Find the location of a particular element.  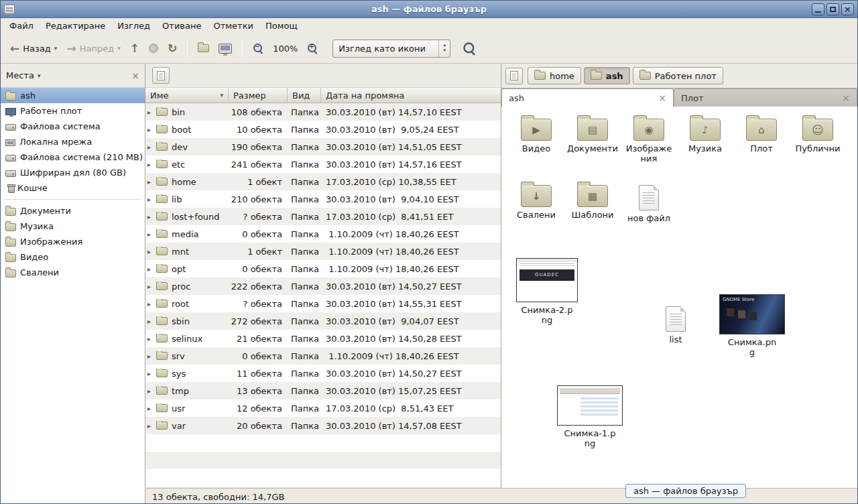

up-button: ↑ is located at coordinates (135, 48).